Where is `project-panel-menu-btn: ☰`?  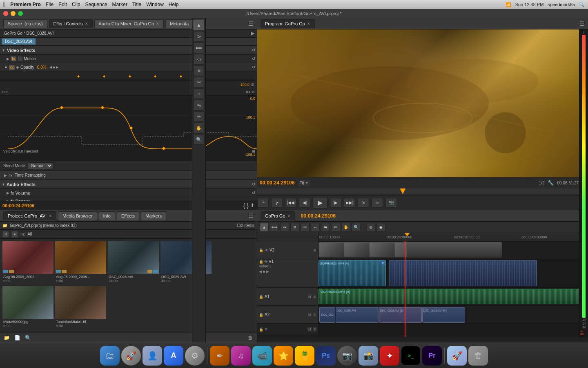 project-panel-menu-btn: ☰ is located at coordinates (251, 216).